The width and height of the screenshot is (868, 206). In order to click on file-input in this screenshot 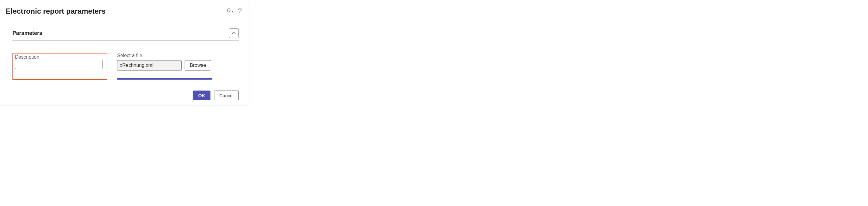, I will do `click(149, 65)`.